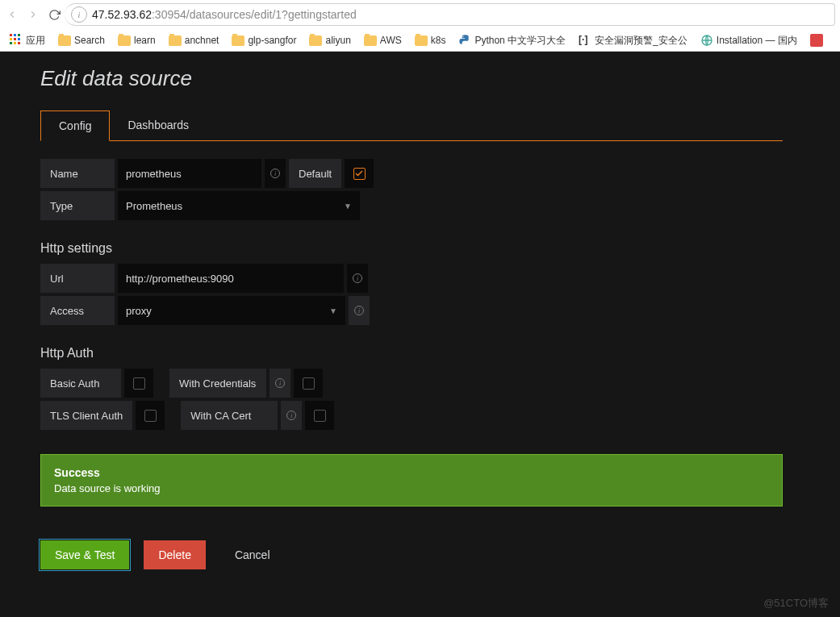  Describe the element at coordinates (817, 40) in the screenshot. I see `bookmark-more` at that location.